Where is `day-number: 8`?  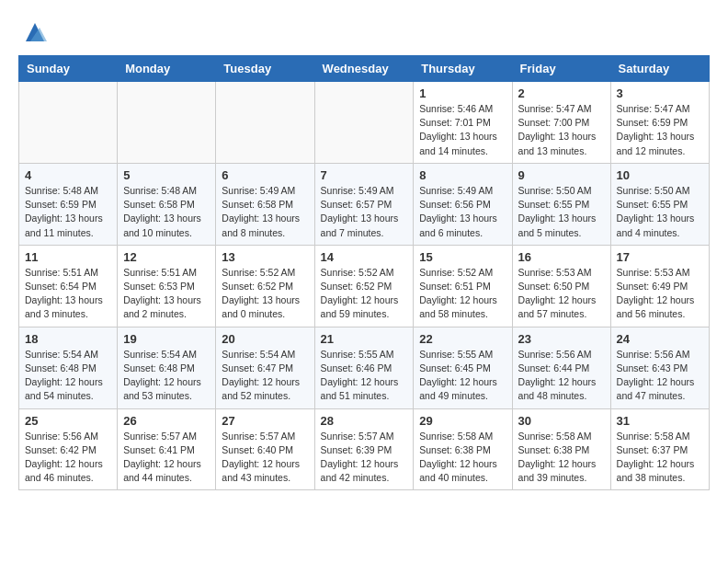
day-number: 8 is located at coordinates (462, 175).